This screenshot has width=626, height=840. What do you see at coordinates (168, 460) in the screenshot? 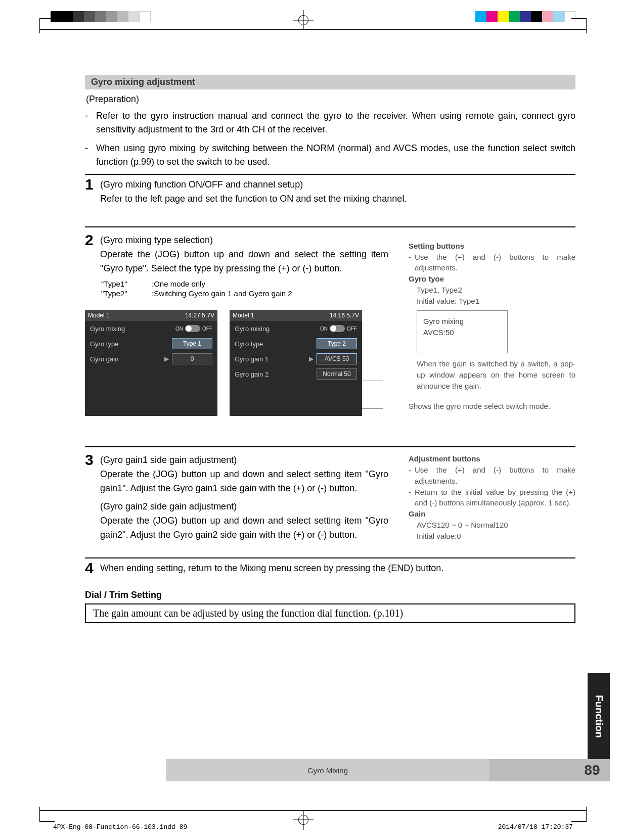
I see `step-title: (Gyro gain1 side gain adjustment)` at bounding box center [168, 460].